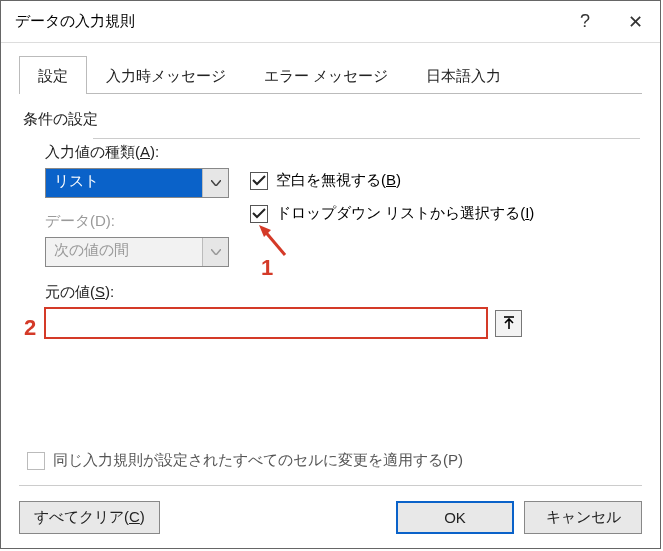 The image size is (663, 551). What do you see at coordinates (585, 22) in the screenshot?
I see `help-button: ?` at bounding box center [585, 22].